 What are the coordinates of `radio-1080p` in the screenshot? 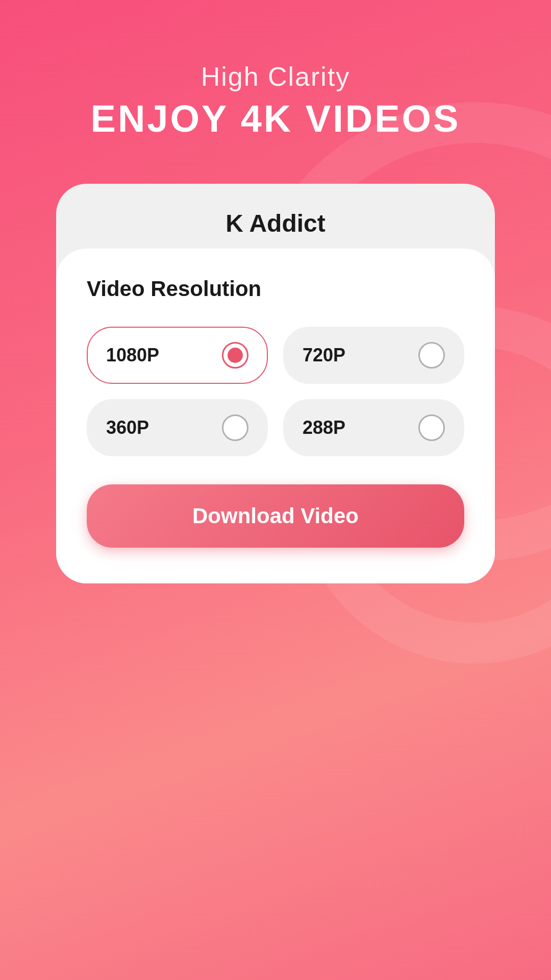 It's located at (235, 355).